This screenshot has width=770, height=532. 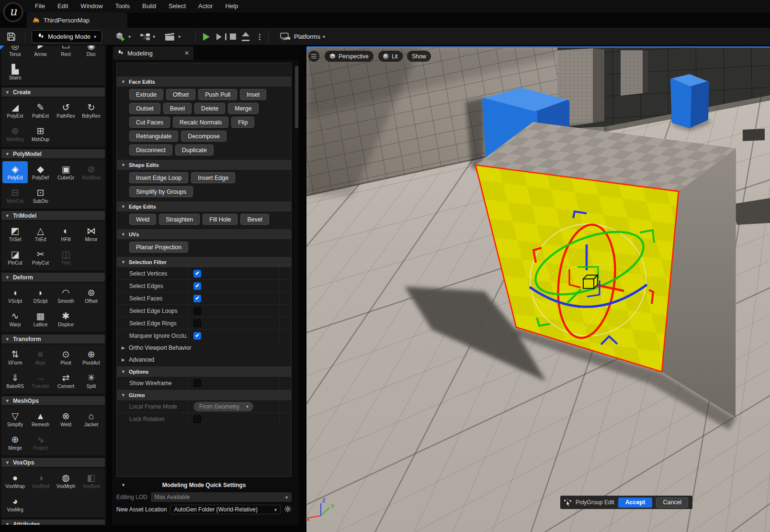 What do you see at coordinates (217, 95) in the screenshot?
I see `button-push-pull: Push Pull` at bounding box center [217, 95].